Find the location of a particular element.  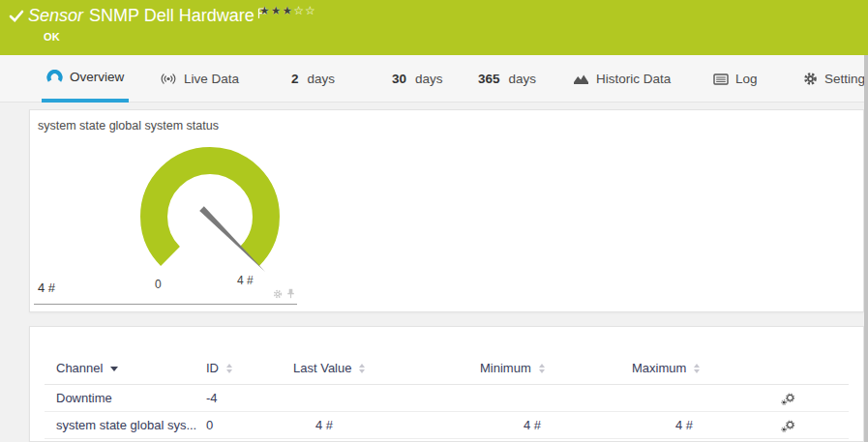

sort-desc-icon is located at coordinates (114, 369).